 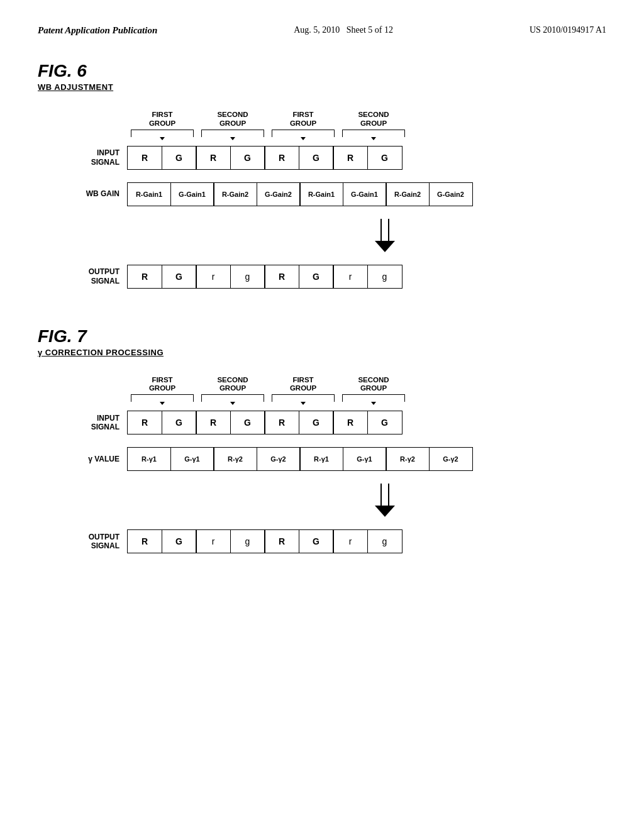 What do you see at coordinates (322, 87) in the screenshot?
I see `fig6-subtitle: WB ADJUSTMENT` at bounding box center [322, 87].